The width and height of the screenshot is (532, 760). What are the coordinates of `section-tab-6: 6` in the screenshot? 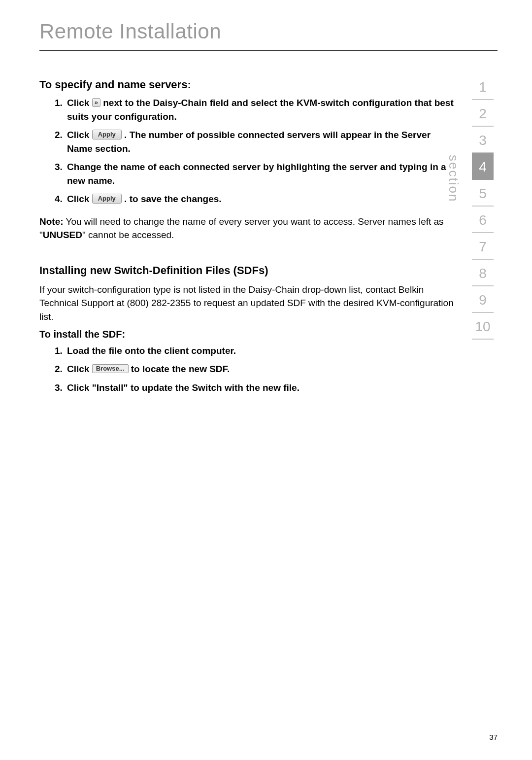 It's located at (483, 220).